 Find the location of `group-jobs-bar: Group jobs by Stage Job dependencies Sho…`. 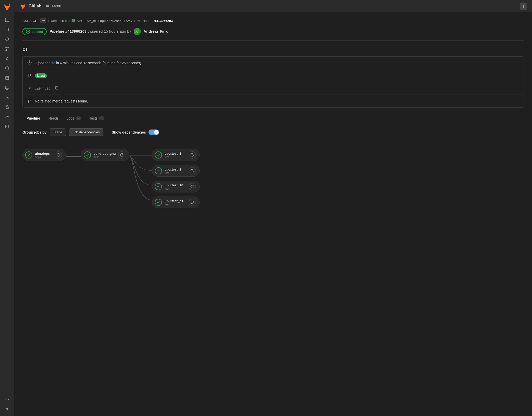

group-jobs-bar: Group jobs by Stage Job dependencies Sho… is located at coordinates (273, 132).